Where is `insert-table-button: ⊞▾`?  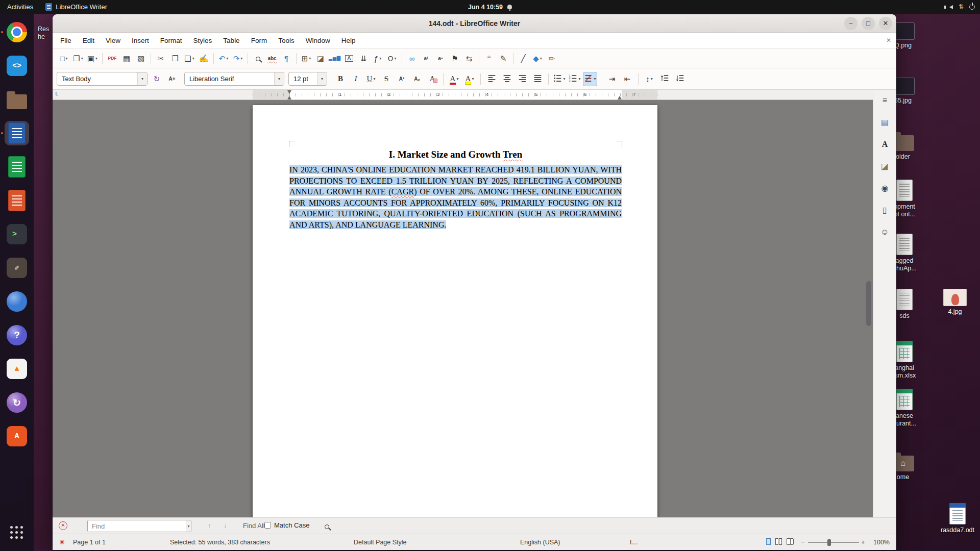
insert-table-button: ⊞▾ is located at coordinates (306, 59).